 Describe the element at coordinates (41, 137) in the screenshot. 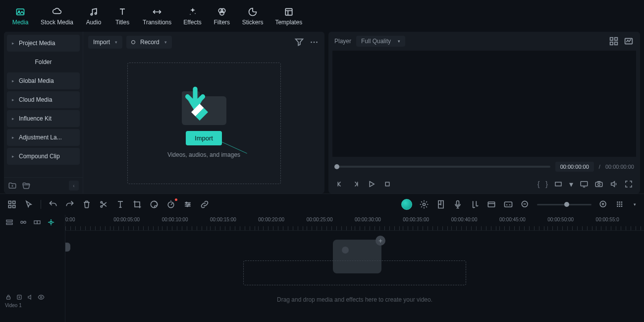

I see `sidebar-item-label: Adjustment La...` at that location.